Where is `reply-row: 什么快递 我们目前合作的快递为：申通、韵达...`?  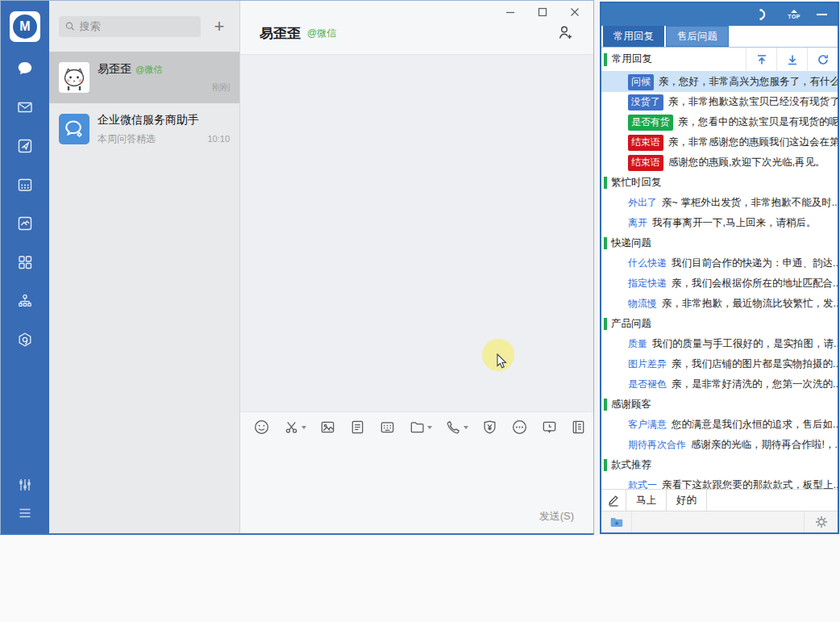
reply-row: 什么快递 我们目前合作的快递为：申通、韵达... is located at coordinates (719, 263).